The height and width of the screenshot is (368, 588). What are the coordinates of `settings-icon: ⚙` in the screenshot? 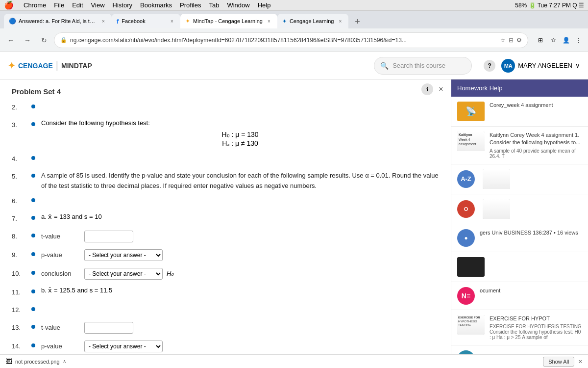 It's located at (519, 40).